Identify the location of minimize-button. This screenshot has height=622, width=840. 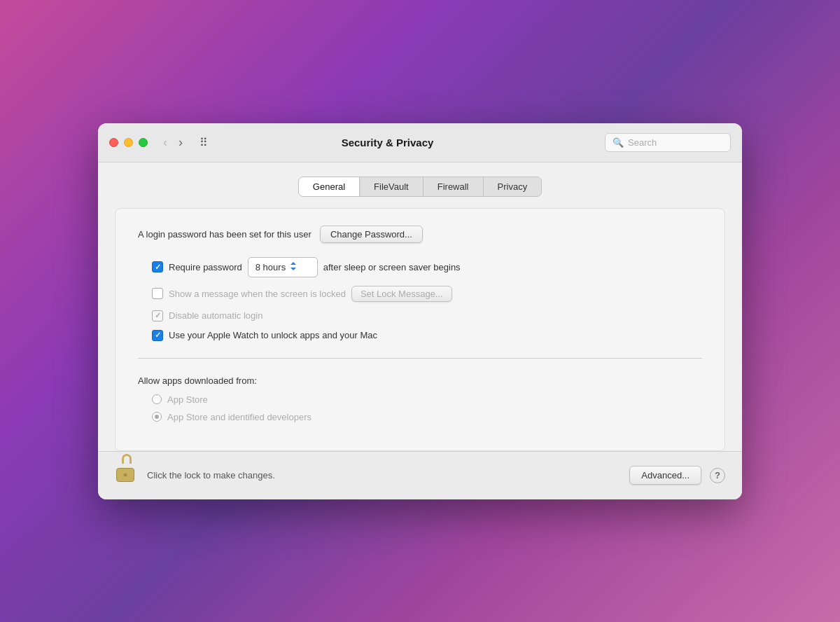
(129, 143).